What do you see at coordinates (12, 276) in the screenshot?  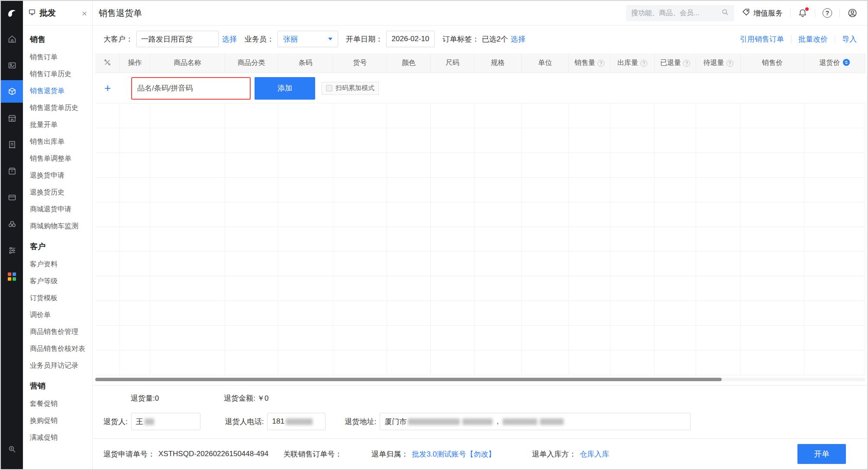 I see `apps-icon` at bounding box center [12, 276].